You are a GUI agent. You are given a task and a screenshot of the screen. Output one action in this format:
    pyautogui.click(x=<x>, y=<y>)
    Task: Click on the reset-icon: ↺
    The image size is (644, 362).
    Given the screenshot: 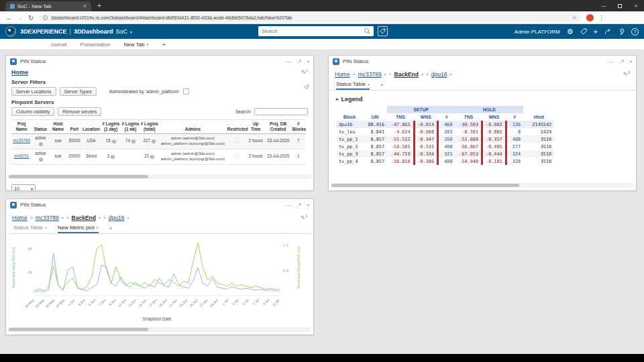 What is the action you would take?
    pyautogui.click(x=307, y=87)
    